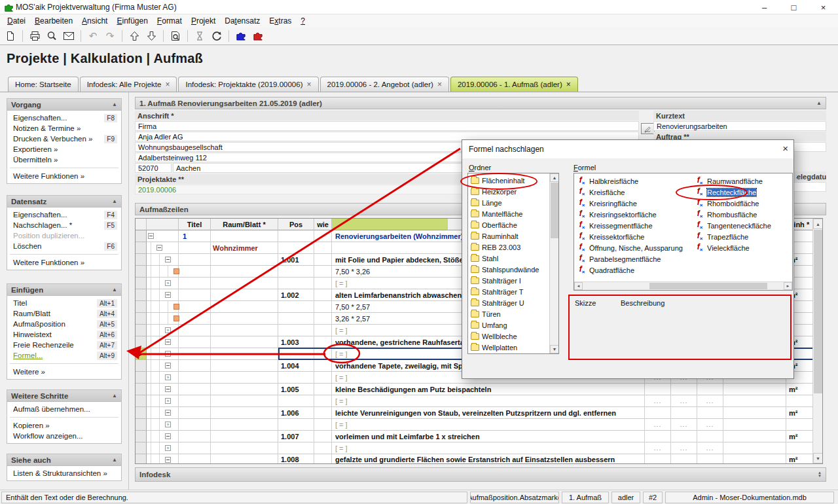 This screenshot has width=838, height=504. I want to click on sidebar-item-löschen: LöschenF6, so click(64, 246).